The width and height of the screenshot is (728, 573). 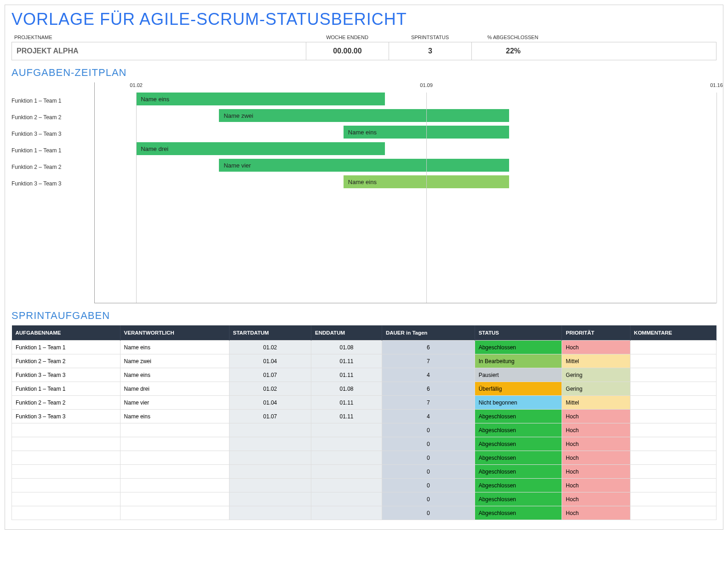 What do you see at coordinates (348, 51) in the screenshot?
I see `value-week: 00.00.00` at bounding box center [348, 51].